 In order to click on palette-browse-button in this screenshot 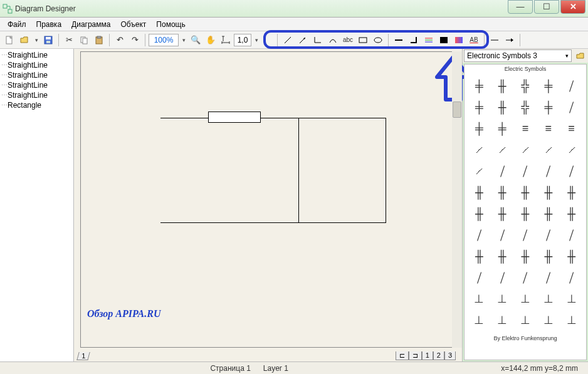, I will do `click(580, 56)`.